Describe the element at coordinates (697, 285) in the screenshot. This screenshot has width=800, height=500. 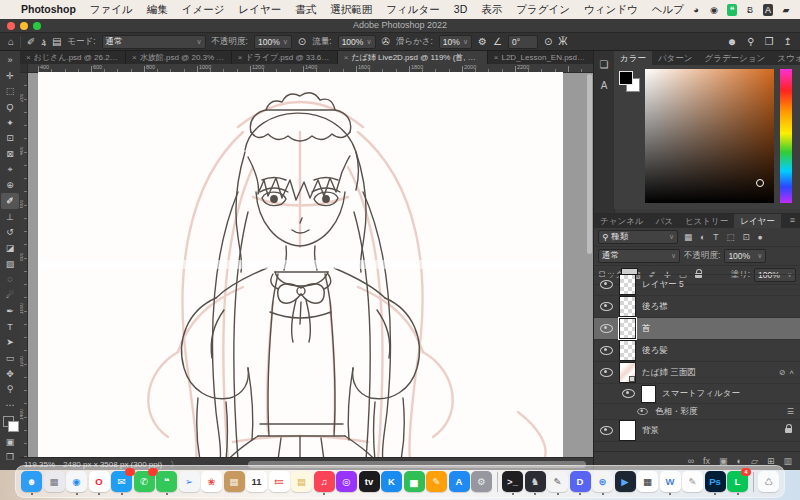
I see `layer-row: レイヤー 5` at that location.